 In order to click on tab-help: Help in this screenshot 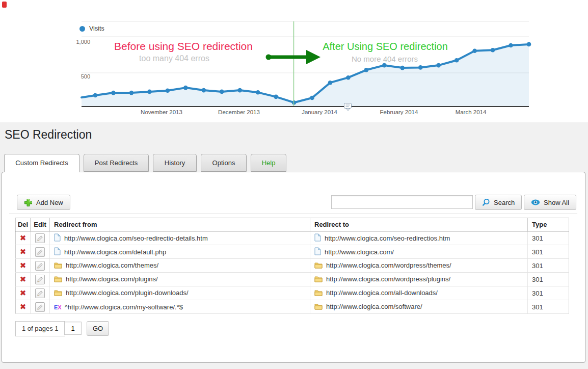, I will do `click(269, 163)`.